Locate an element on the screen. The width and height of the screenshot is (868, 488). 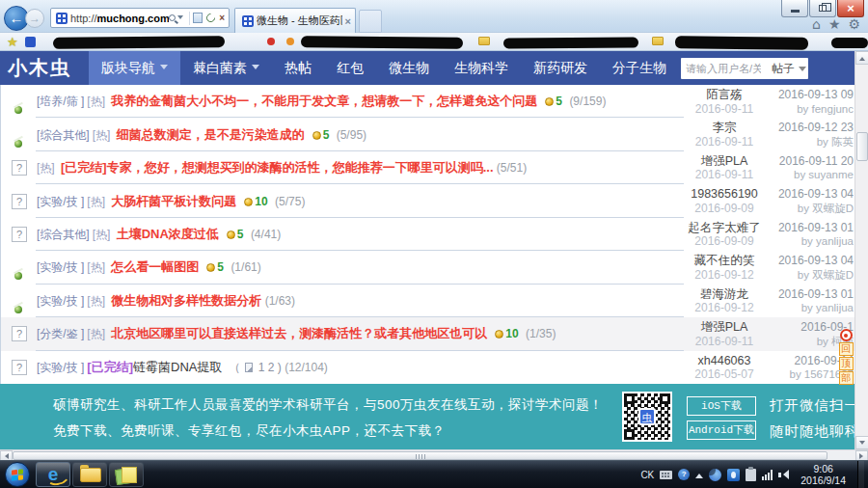
search-icon is located at coordinates (172, 17).